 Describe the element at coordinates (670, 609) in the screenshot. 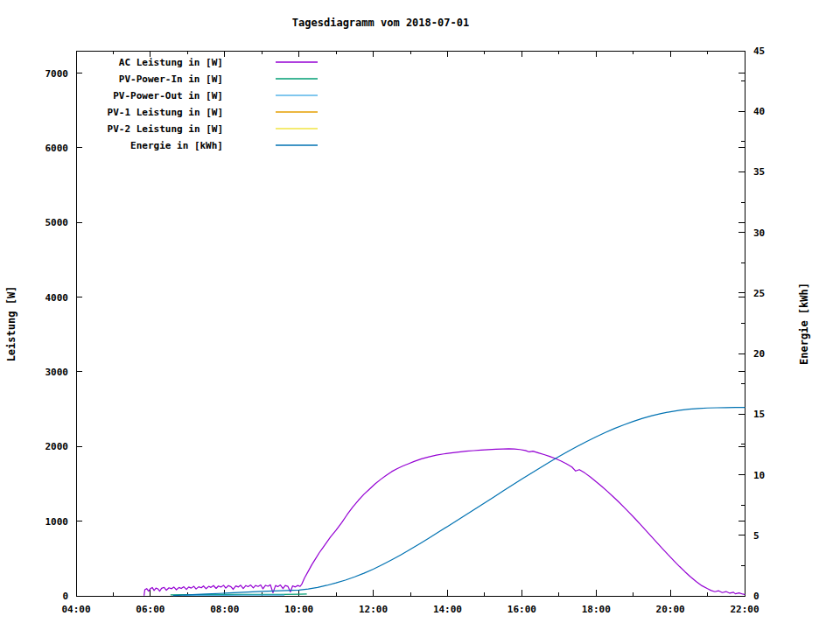

I see `x-tick-label: 20:00` at that location.